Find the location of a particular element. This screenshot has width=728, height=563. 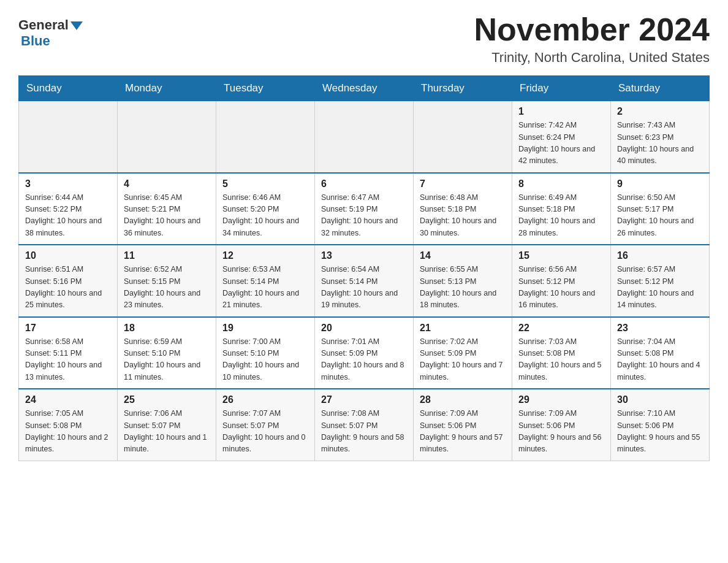

calendar-cell-w1-d5: 1Sunrise: 7:42 AMSunset: 6:24 PMDaylight… is located at coordinates (561, 137).